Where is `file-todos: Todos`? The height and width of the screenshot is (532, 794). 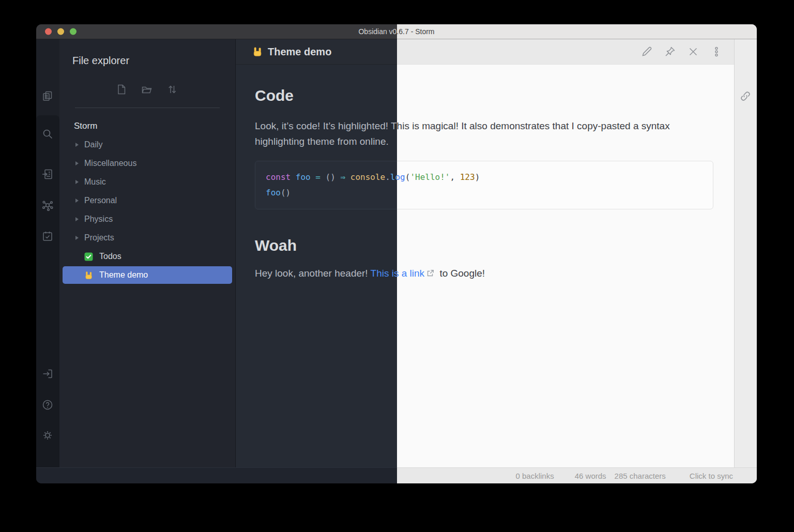
file-todos: Todos is located at coordinates (147, 256).